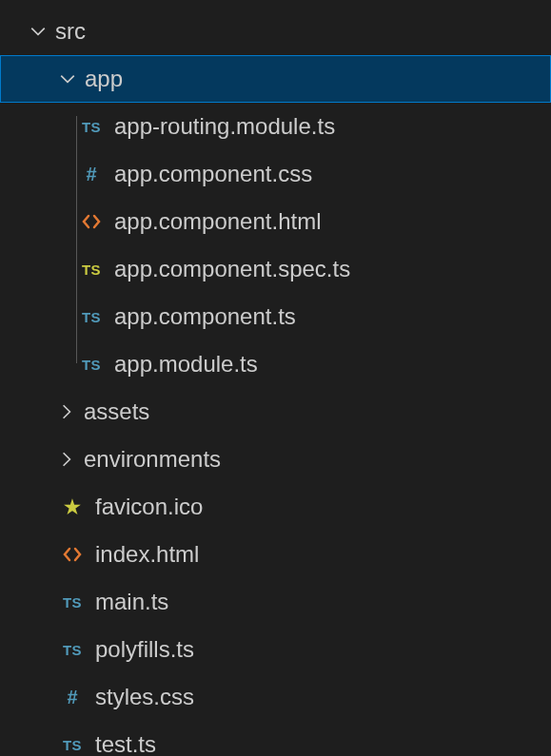 Image resolution: width=551 pixels, height=756 pixels. What do you see at coordinates (206, 317) in the screenshot?
I see `file-label: app.component.ts` at bounding box center [206, 317].